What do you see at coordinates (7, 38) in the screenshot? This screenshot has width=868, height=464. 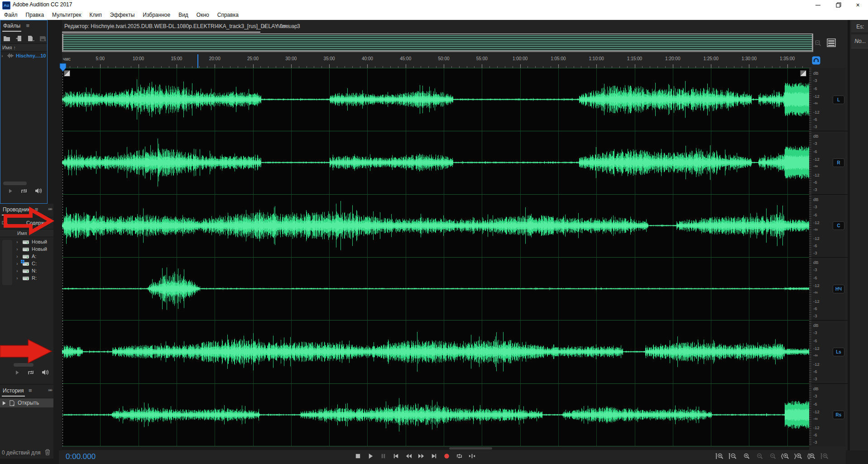 I see `open-file-icon` at bounding box center [7, 38].